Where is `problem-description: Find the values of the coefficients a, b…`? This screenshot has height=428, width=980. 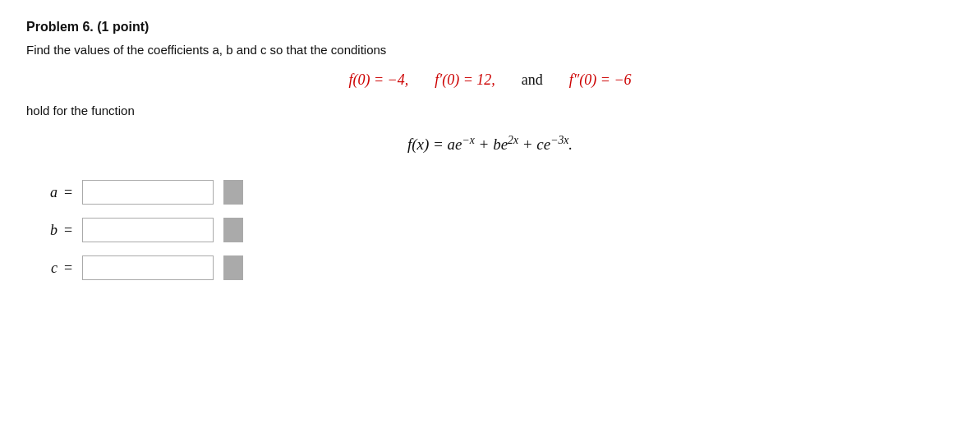
problem-description: Find the values of the coefficients a, b… is located at coordinates (490, 49).